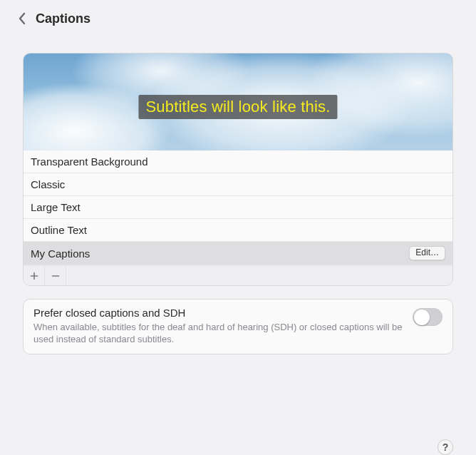  Describe the element at coordinates (219, 326) in the screenshot. I see `sdh-text-column: Prefer closed captions and SDH When avai…` at that location.